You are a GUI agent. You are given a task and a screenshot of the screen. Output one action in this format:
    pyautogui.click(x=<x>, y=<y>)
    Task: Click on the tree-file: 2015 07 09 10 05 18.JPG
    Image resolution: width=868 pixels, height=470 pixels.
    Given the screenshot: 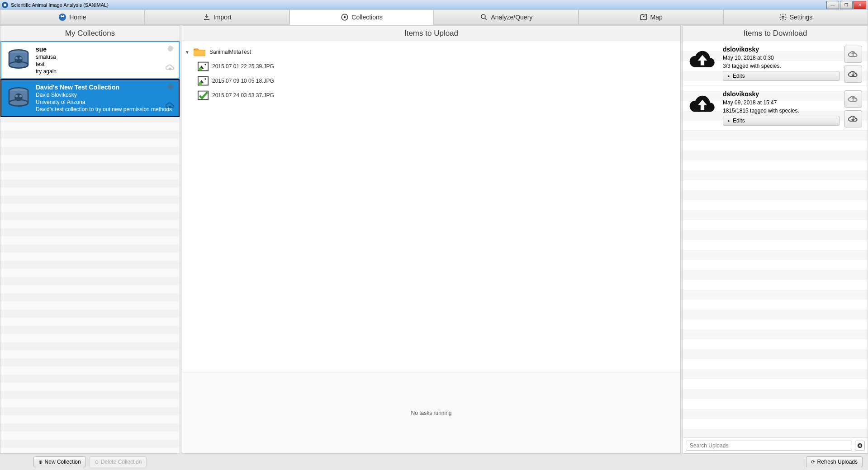 What is the action you would take?
    pyautogui.click(x=432, y=81)
    